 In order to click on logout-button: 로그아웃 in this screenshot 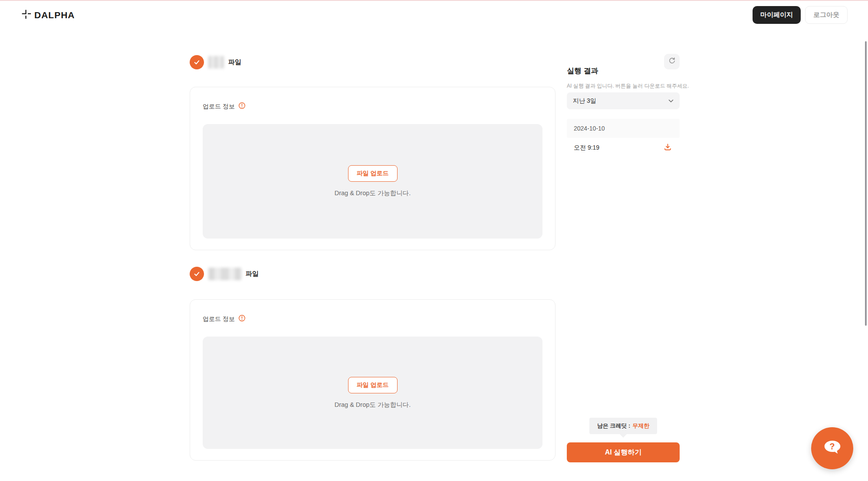, I will do `click(826, 15)`.